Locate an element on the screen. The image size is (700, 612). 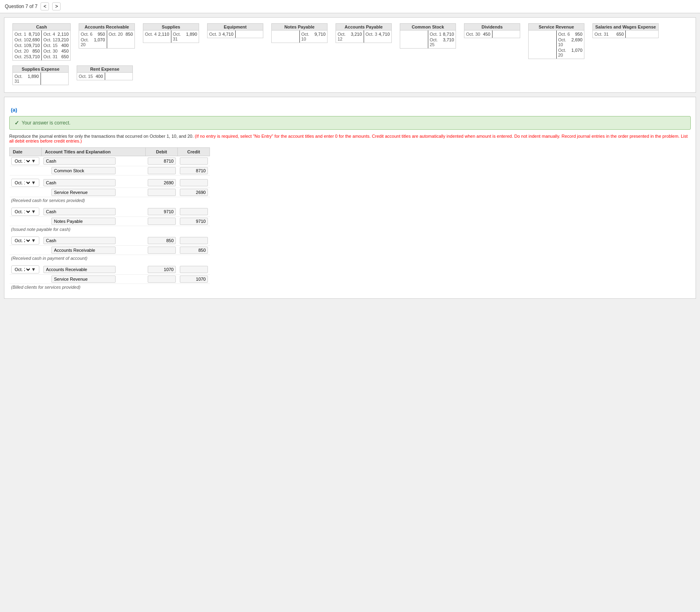
date-select: Oct. 1 is located at coordinates (22, 161).